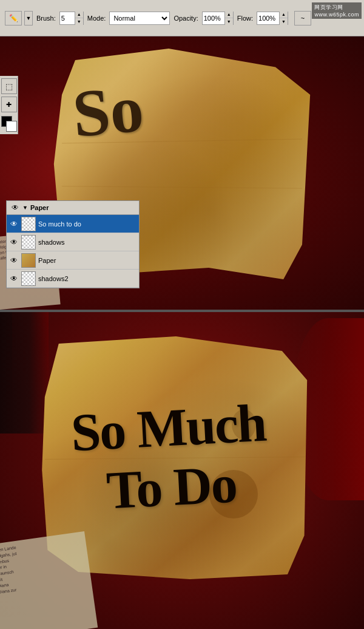  What do you see at coordinates (29, 18) in the screenshot?
I see `brush-dropdown-arrow: ▼` at bounding box center [29, 18].